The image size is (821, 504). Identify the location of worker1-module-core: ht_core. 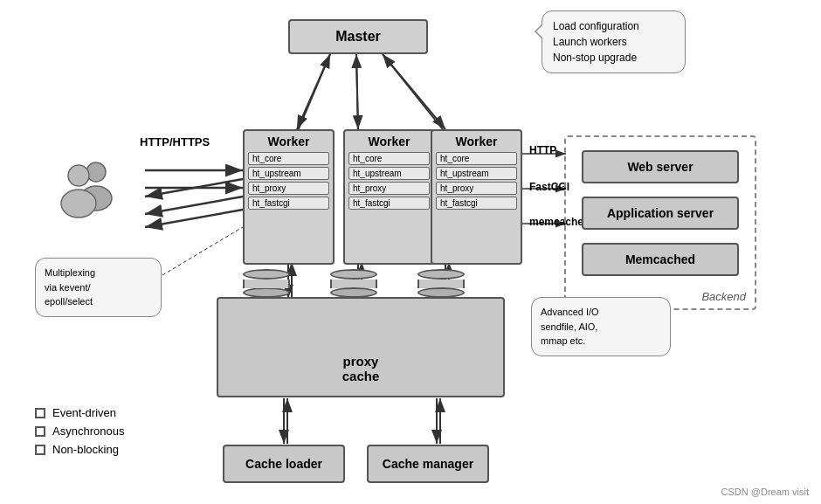
(288, 159).